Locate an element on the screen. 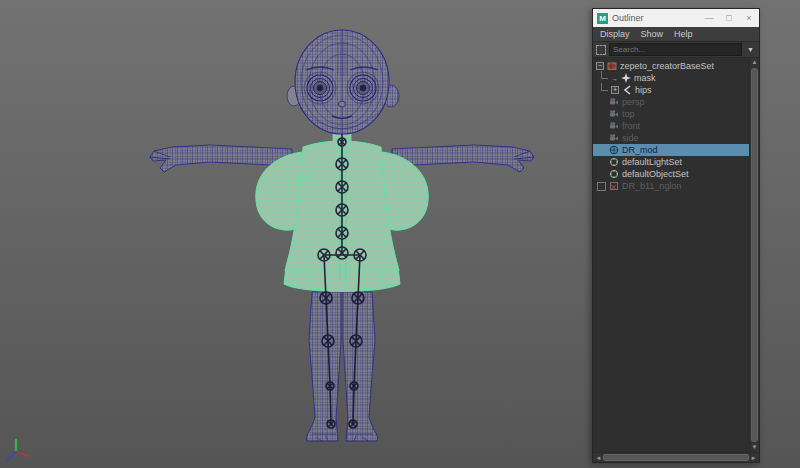 This screenshot has height=468, width=800. horizontal-scrollbar: ◄ ► is located at coordinates (676, 457).